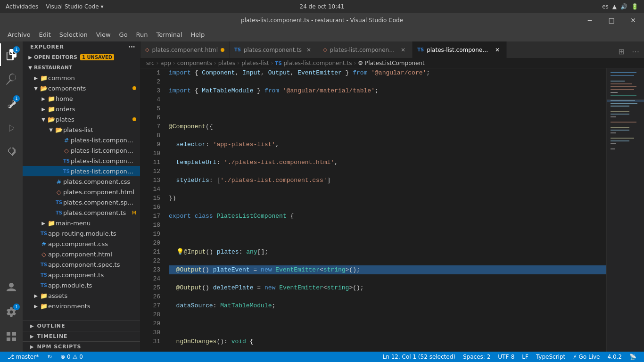 The width and height of the screenshot is (644, 362). Describe the element at coordinates (81, 67) in the screenshot. I see `restaurant-section: ▼ RESTAURANT` at that location.